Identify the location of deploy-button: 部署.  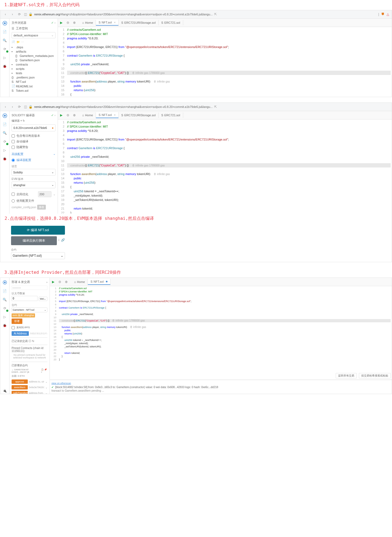
(17, 321).